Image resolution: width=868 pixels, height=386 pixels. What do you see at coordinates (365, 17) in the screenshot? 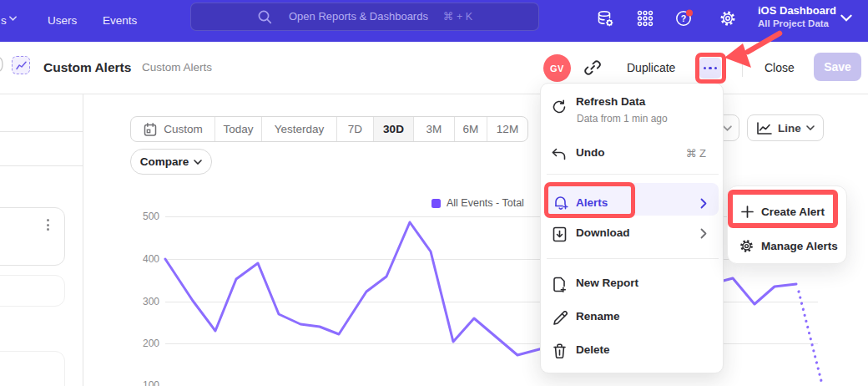
I see `search-input: Open Reports & Dashboards ⌘ + K` at bounding box center [365, 17].